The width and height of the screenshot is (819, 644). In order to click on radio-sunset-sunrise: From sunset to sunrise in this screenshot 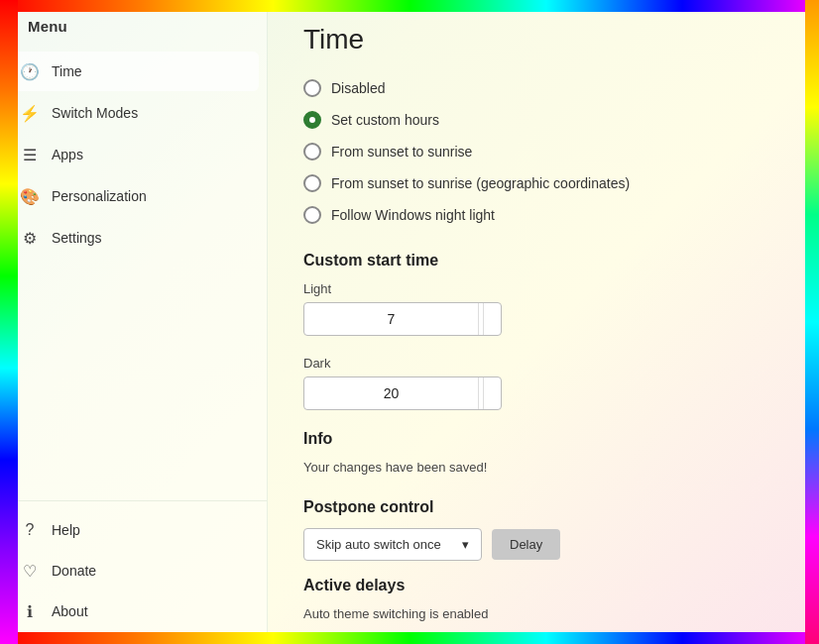, I will do `click(541, 152)`.